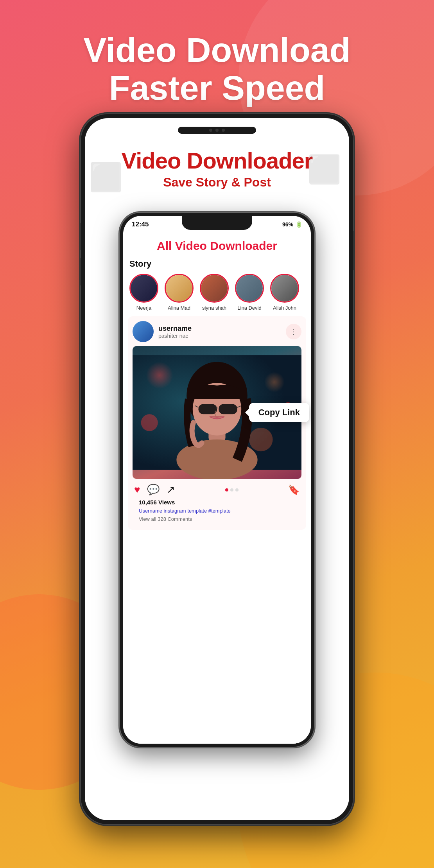 The height and width of the screenshot is (868, 434). What do you see at coordinates (140, 224) in the screenshot?
I see `status-time: 12:45` at bounding box center [140, 224].